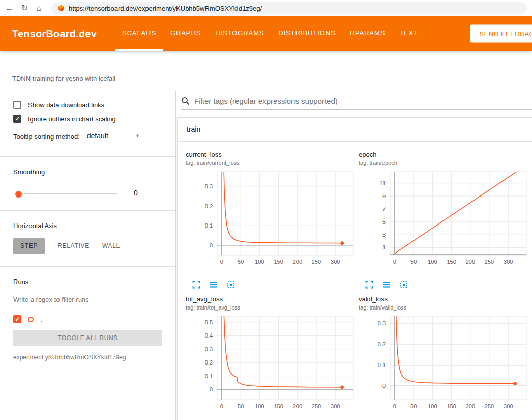 The image size is (532, 420). Describe the element at coordinates (266, 8) in the screenshot. I see `browser-chrome: ← ↻ ⌂ https://tensorboard.dev/experiment…` at that location.